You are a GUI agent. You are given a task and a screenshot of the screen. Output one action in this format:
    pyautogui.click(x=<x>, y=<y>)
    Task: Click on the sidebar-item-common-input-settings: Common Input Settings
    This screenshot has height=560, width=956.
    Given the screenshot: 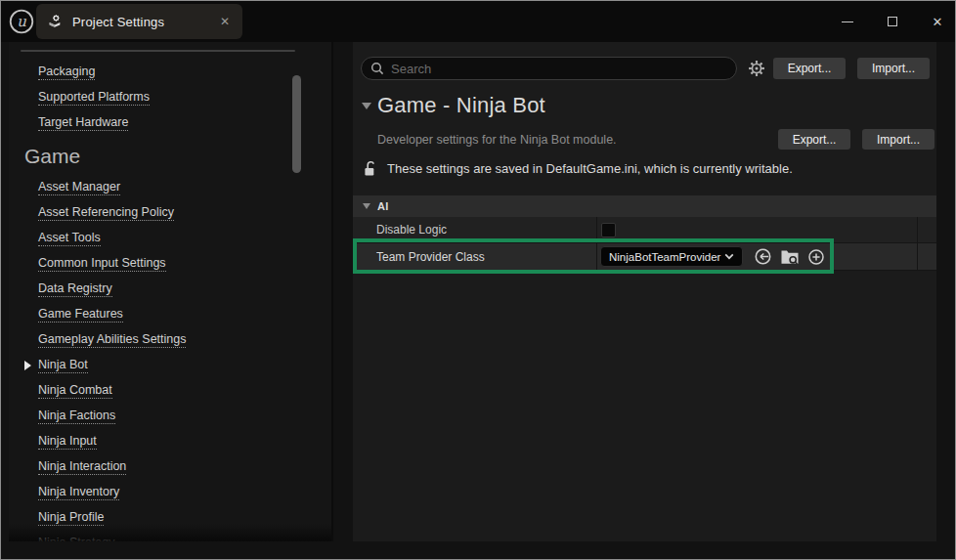 What is the action you would take?
    pyautogui.click(x=170, y=264)
    